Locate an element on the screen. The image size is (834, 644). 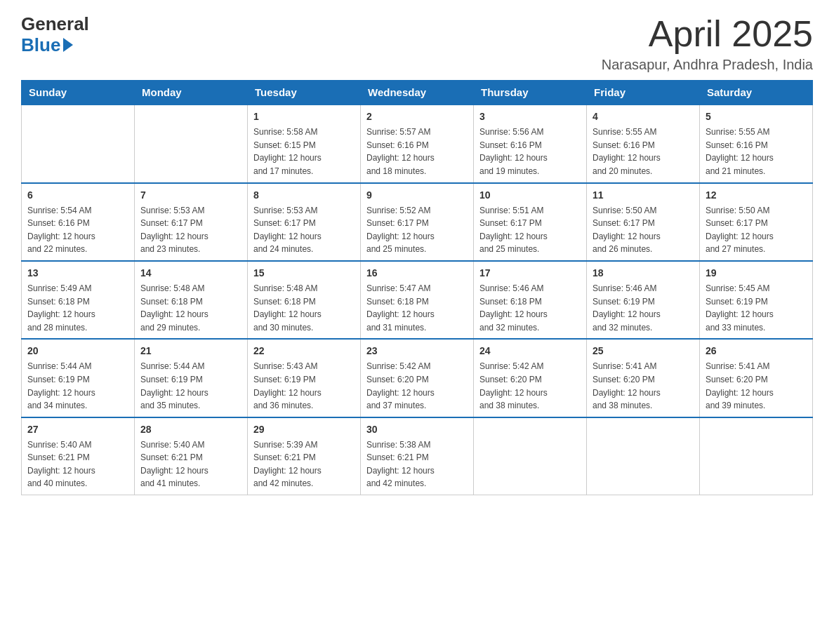
day-info: Sunrise: 5:54 AM Sunset: 6:16 PM Dayligh… is located at coordinates (78, 230).